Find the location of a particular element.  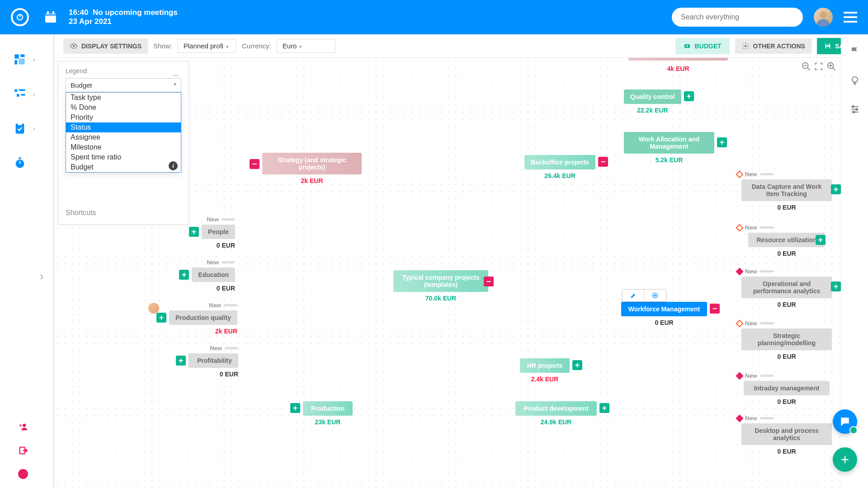

budget-button: BUDGET is located at coordinates (703, 46).